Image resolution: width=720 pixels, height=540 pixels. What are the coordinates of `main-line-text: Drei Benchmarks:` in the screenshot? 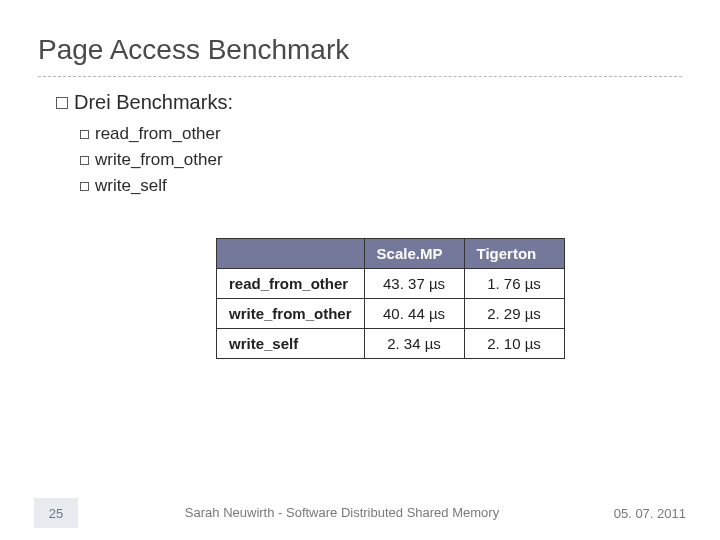 It's located at (154, 102).